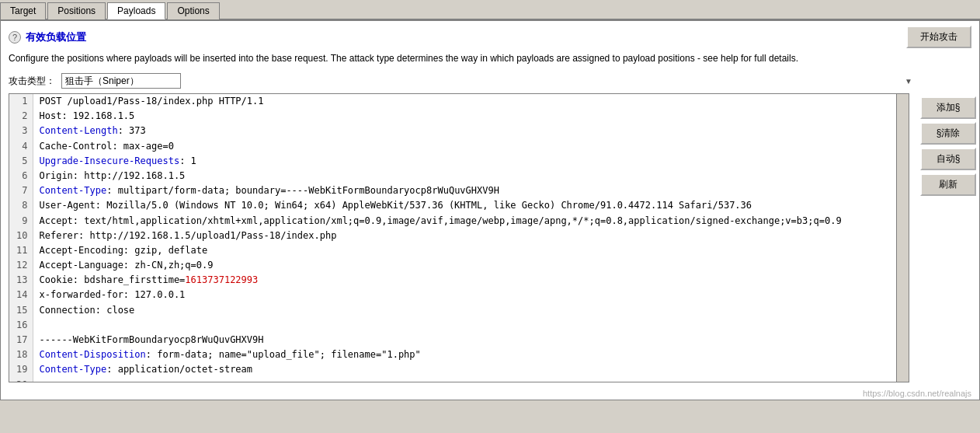  What do you see at coordinates (453, 325) in the screenshot?
I see `table-row: 16` at bounding box center [453, 325].